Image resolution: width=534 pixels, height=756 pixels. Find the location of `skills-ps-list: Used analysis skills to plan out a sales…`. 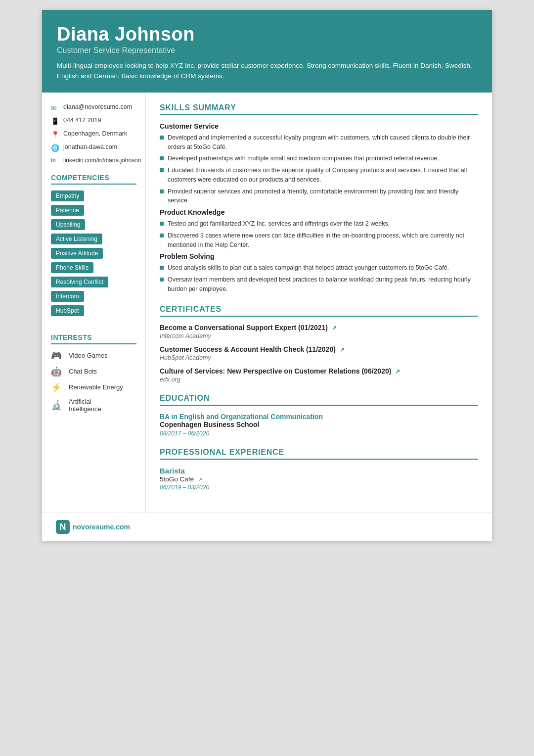

skills-ps-list: Used analysis skills to plan out a sales… is located at coordinates (319, 278).